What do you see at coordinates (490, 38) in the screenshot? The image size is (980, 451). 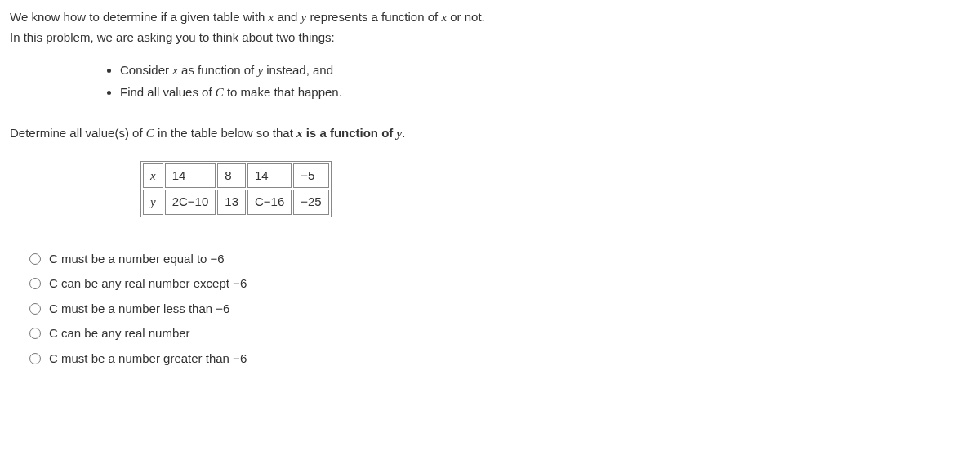 I see `intro-line-2: In this problem, we are asking you to th…` at bounding box center [490, 38].